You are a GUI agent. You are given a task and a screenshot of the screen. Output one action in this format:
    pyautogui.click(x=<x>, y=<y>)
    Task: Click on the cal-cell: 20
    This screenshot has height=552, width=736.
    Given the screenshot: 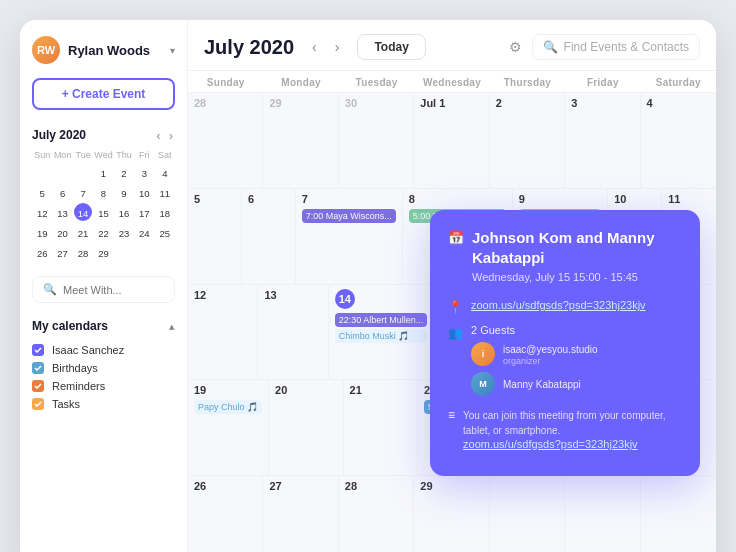 What is the action you would take?
    pyautogui.click(x=306, y=428)
    